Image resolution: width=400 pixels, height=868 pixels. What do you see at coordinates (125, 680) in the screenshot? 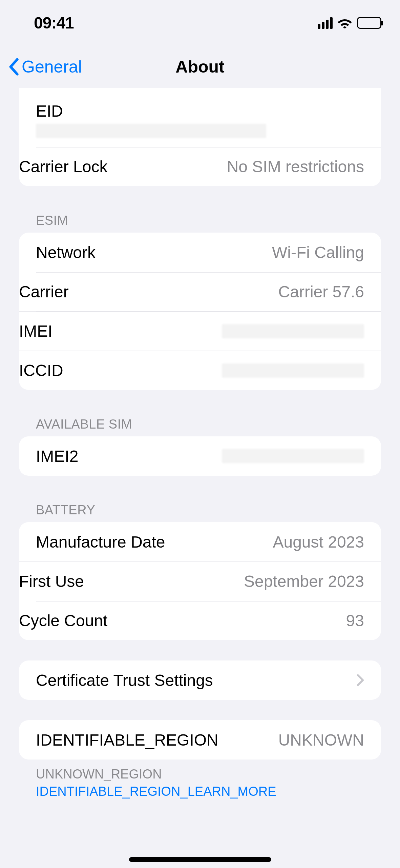
I see `row-label: Certificate Trust Settings` at bounding box center [125, 680].